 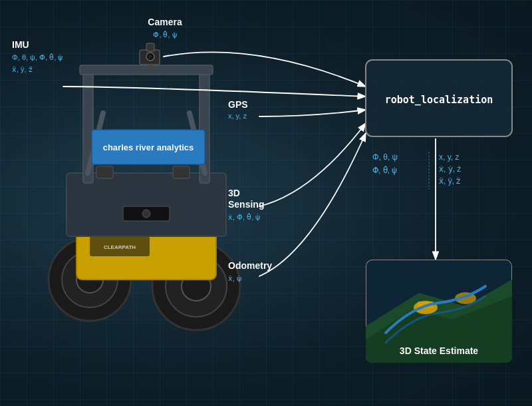 What do you see at coordinates (235, 278) in the screenshot?
I see `odometry-symbols: ẋ, ψ̇` at bounding box center [235, 278].